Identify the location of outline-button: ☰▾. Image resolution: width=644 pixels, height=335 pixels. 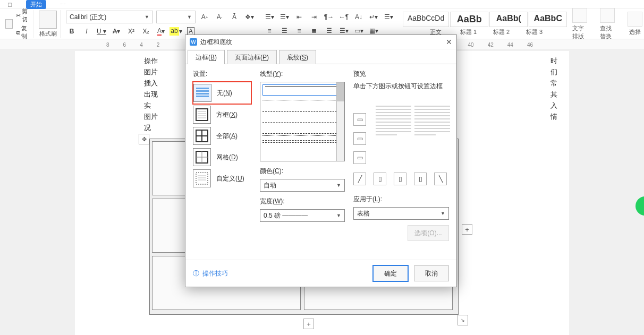
(388, 17).